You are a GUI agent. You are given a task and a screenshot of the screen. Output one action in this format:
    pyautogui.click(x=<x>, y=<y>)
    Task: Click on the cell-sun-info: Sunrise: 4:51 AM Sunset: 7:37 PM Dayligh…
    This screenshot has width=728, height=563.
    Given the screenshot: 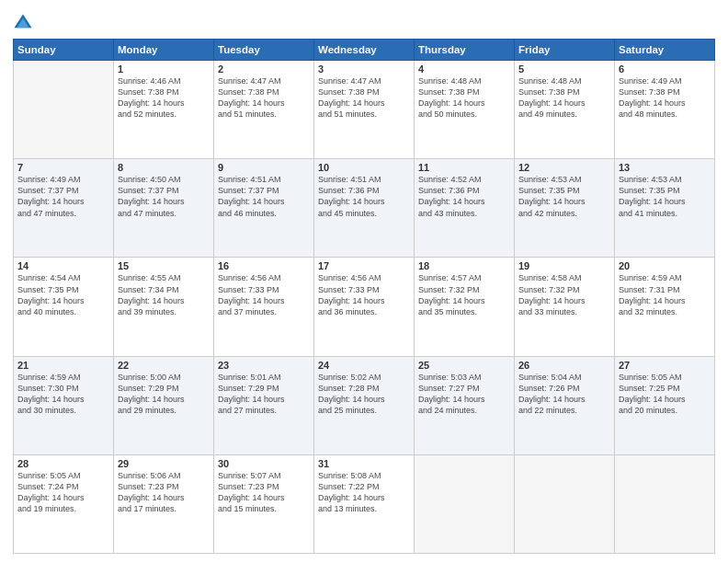 What is the action you would take?
    pyautogui.click(x=264, y=197)
    